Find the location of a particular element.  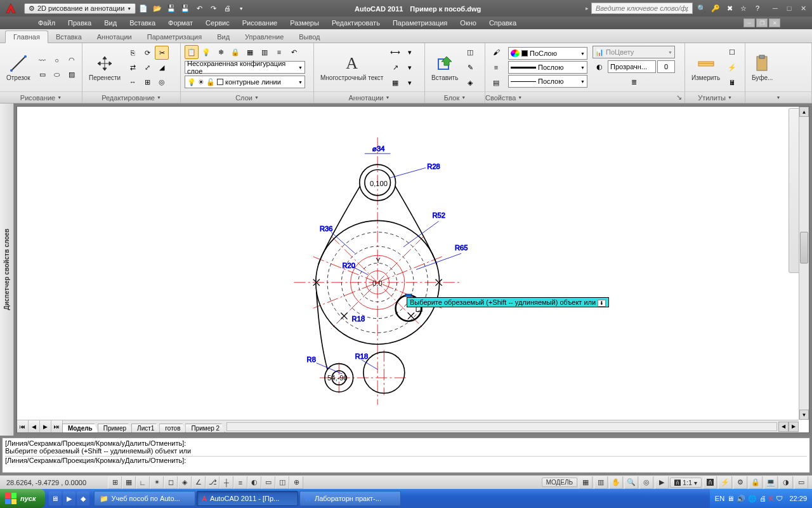

ribbon-tab-home: Главная is located at coordinates (27, 37).